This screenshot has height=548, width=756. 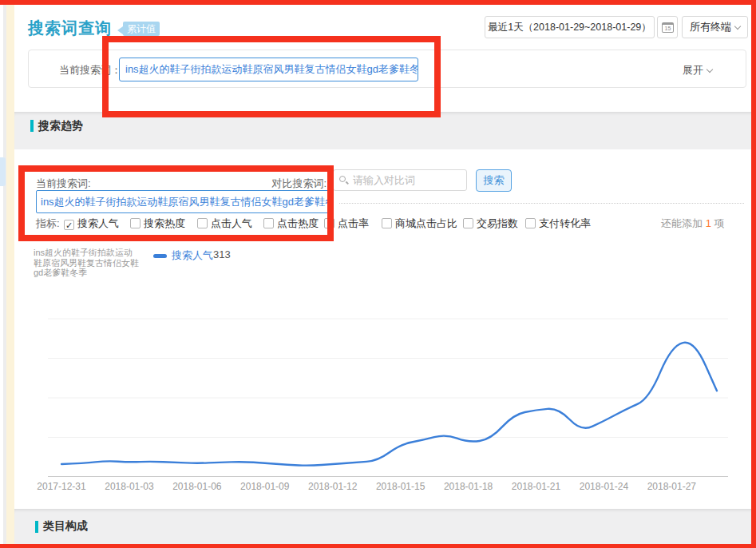 What do you see at coordinates (70, 29) in the screenshot?
I see `page-title: 搜索词查询` at bounding box center [70, 29].